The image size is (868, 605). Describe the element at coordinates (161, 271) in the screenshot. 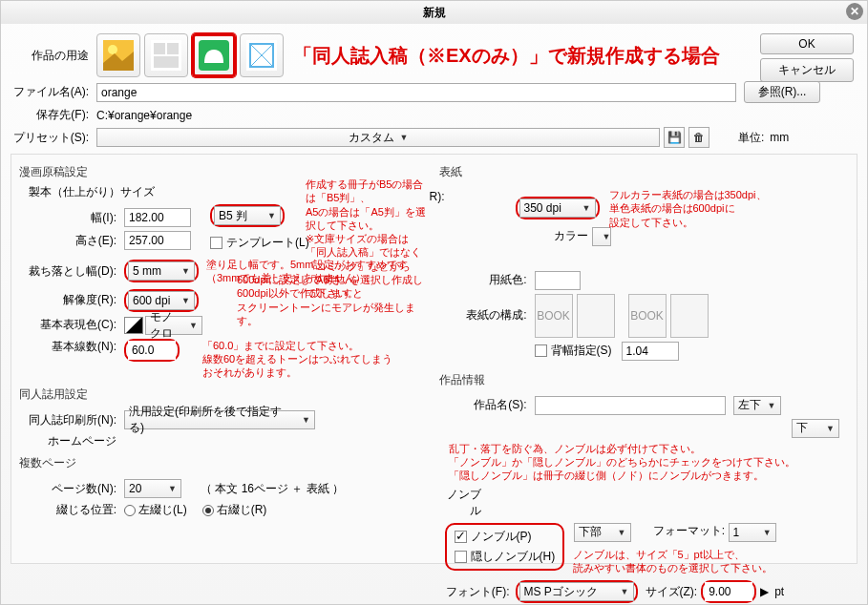

I see `bleed-dropdown: 5 mm▼` at that location.